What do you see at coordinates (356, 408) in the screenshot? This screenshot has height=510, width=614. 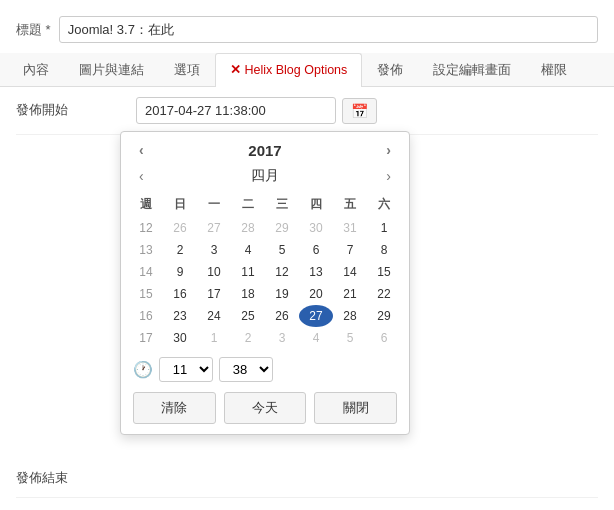 I see `close-button: 關閉` at bounding box center [356, 408].